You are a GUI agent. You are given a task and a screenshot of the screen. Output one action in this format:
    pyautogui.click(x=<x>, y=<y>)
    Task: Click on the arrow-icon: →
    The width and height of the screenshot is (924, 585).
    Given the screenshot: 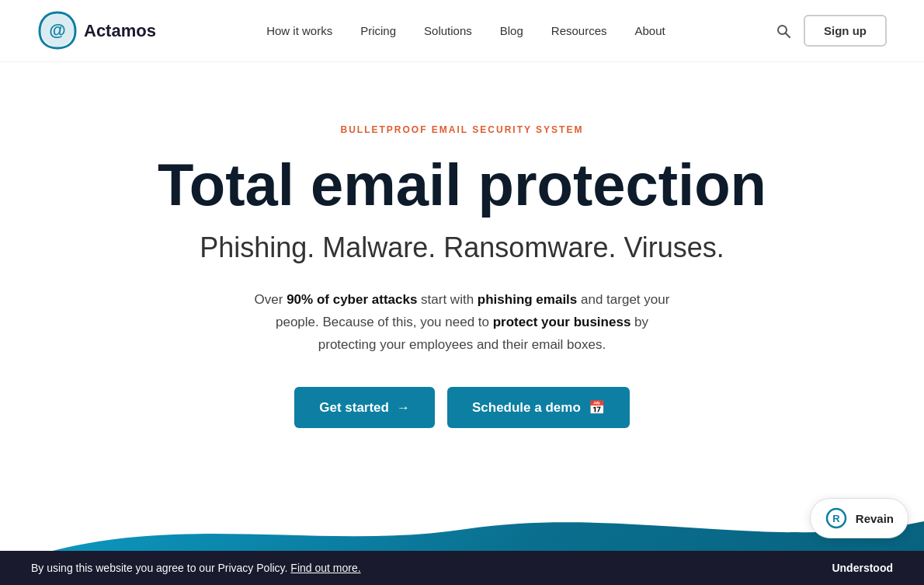 What is the action you would take?
    pyautogui.click(x=404, y=408)
    